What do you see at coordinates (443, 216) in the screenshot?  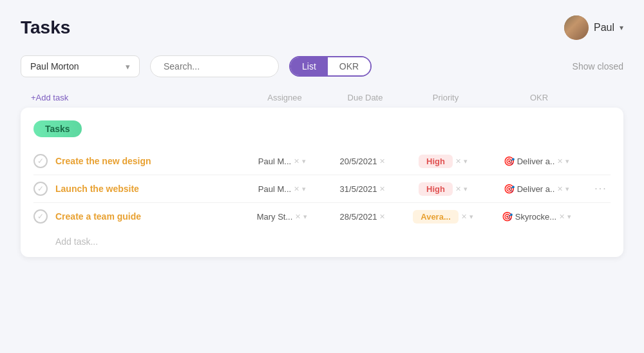 I see `task-priority-cell: Avera... ✕ ▾` at bounding box center [443, 216].